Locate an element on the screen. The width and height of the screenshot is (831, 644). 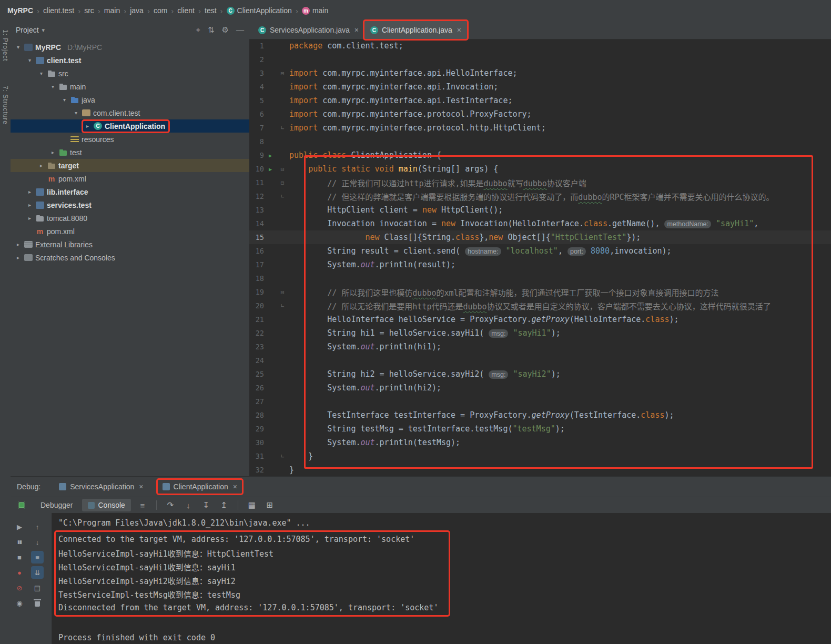
debug-session-tab-servicesapplication: ServicesApplication× is located at coordinates (101, 487).